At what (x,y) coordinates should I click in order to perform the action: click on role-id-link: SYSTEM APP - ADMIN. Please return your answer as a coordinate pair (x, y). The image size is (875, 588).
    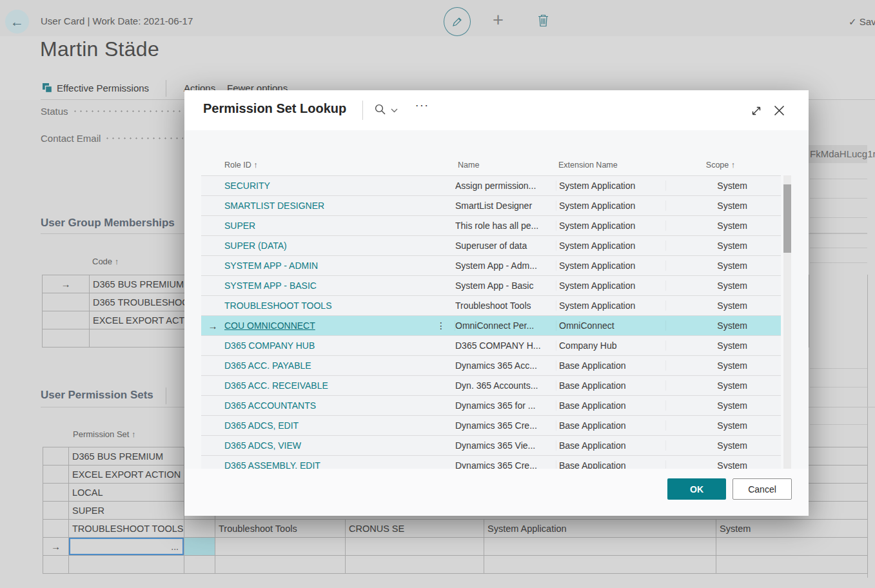
    Looking at the image, I should click on (320, 266).